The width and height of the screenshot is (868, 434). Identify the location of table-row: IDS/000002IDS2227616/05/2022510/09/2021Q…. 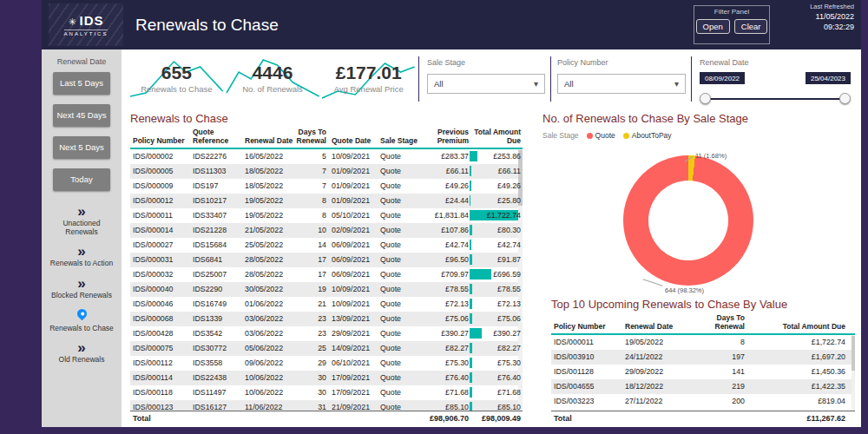
(326, 156).